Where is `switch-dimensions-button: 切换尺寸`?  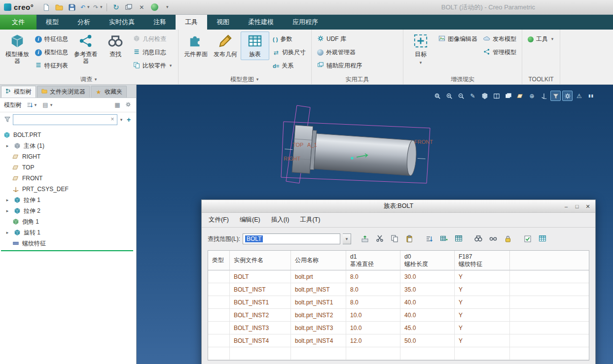
switch-dimensions-button: 切换尺寸 is located at coordinates (289, 52).